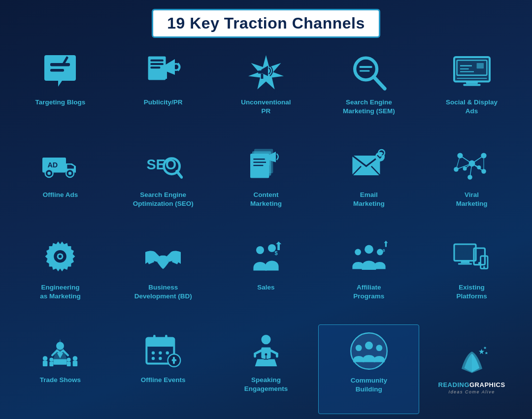 This screenshot has width=532, height=419. Describe the element at coordinates (60, 351) in the screenshot. I see `trade-icon` at that location.